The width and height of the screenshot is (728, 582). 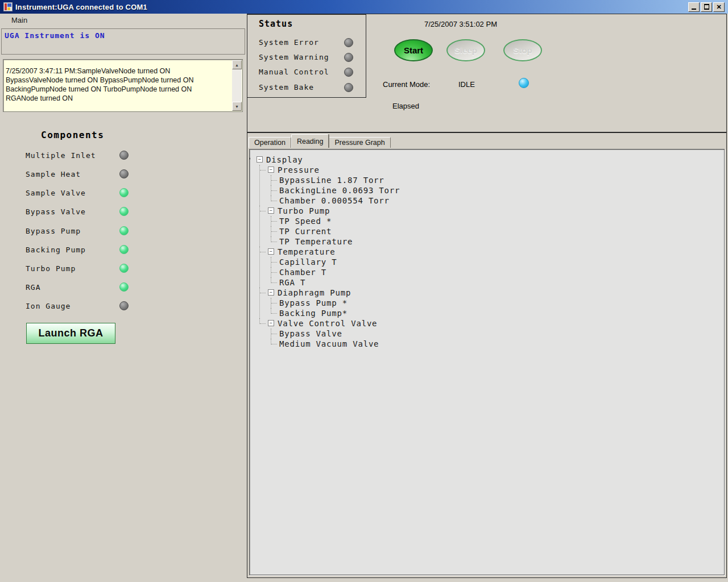 What do you see at coordinates (491, 267) in the screenshot?
I see `tree-node-parent: −TemperatureCapillary TChamber TRGA T` at bounding box center [491, 267].